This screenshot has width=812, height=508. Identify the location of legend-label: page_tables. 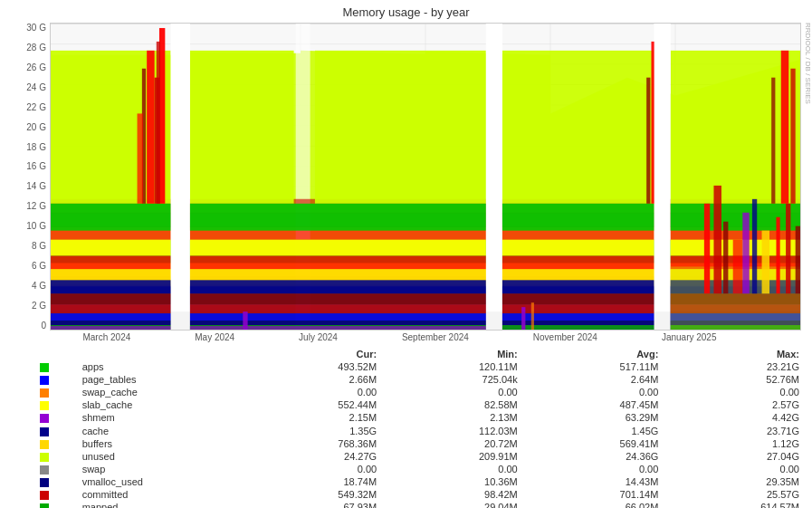
(159, 379).